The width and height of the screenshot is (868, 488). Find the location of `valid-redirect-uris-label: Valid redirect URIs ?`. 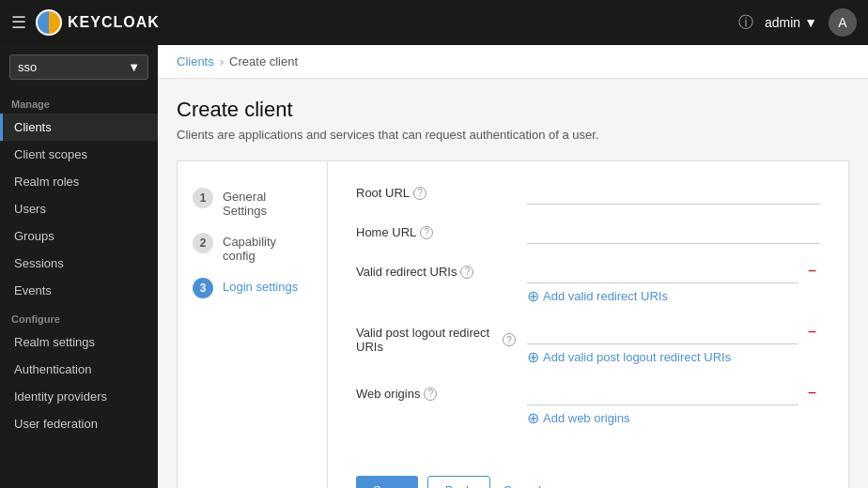

valid-redirect-uris-label: Valid redirect URIs ? is located at coordinates (436, 268).